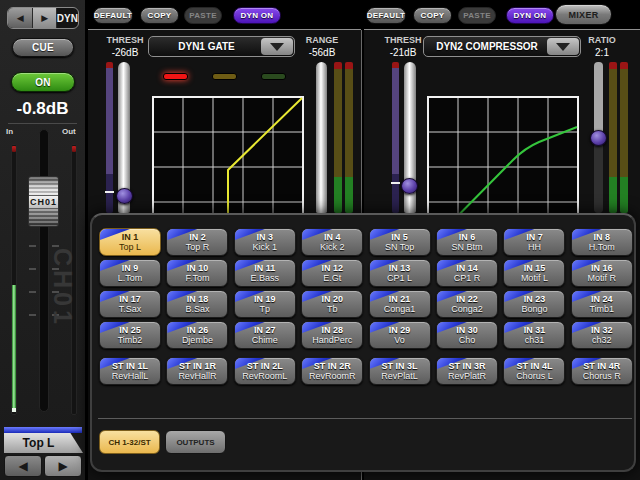 The width and height of the screenshot is (640, 480). I want to click on channel-button-in-30: IN 30Cho, so click(467, 335).